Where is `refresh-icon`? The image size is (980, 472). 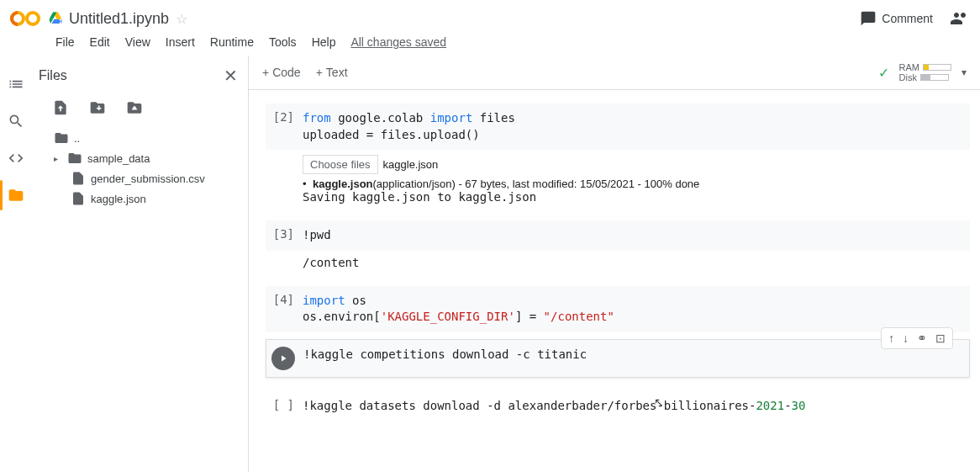
refresh-icon is located at coordinates (97, 108).